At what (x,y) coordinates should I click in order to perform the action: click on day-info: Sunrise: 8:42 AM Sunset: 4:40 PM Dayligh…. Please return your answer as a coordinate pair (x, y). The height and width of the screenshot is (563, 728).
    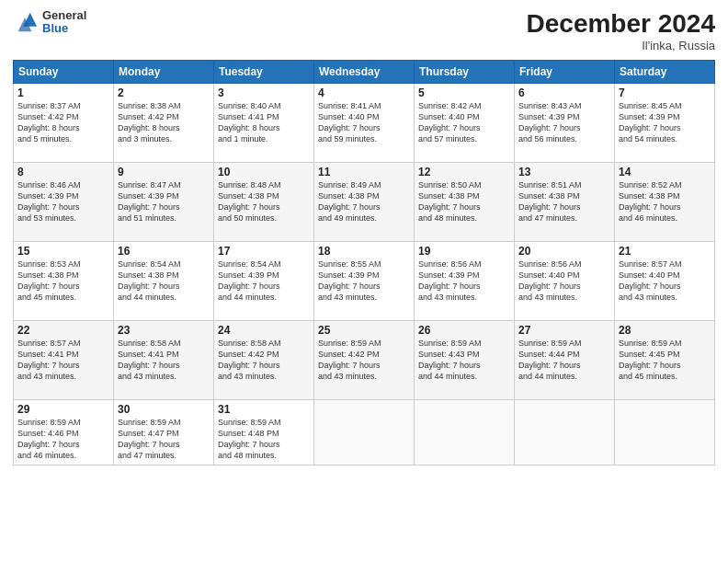
    Looking at the image, I should click on (464, 123).